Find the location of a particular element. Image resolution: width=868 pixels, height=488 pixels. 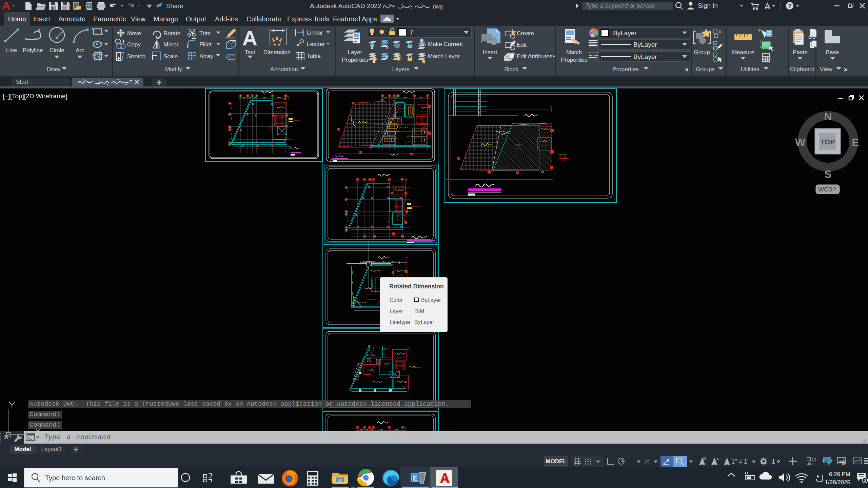

svg-text: Table is located at coordinates (314, 56).